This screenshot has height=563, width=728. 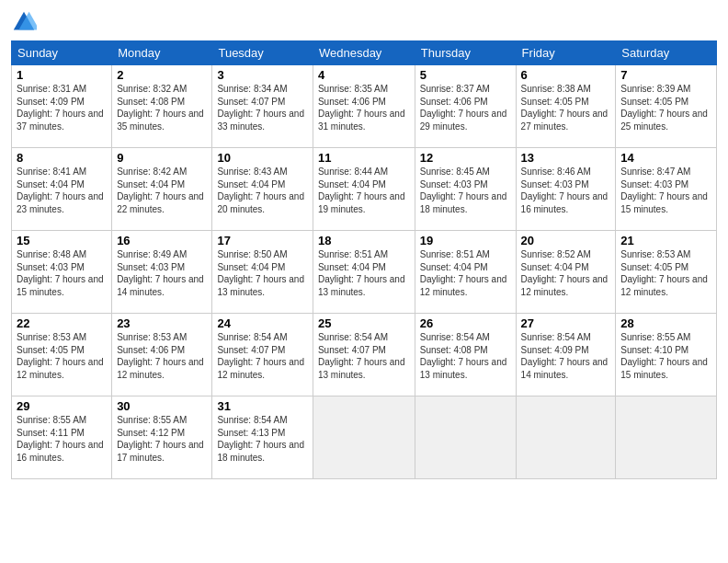 I want to click on calendar-day-header: Saturday, so click(x=666, y=53).